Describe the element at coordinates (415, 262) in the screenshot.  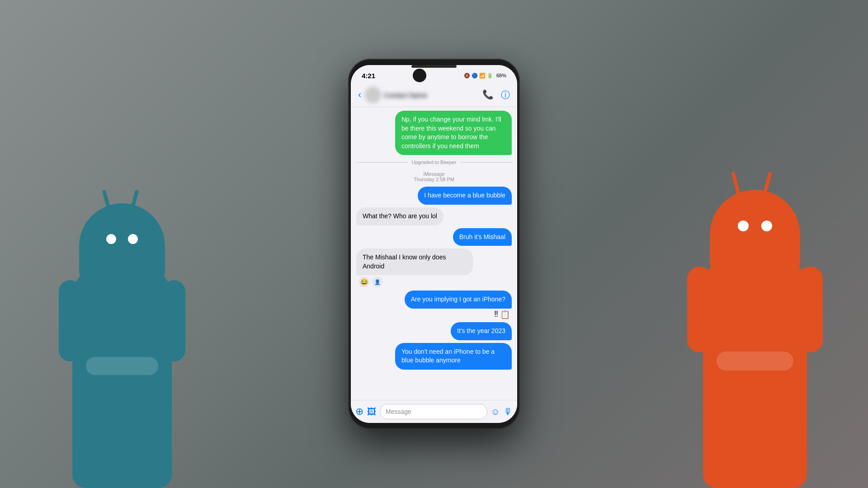
I see `message-bubble: The Mishaal I know only does Android` at that location.